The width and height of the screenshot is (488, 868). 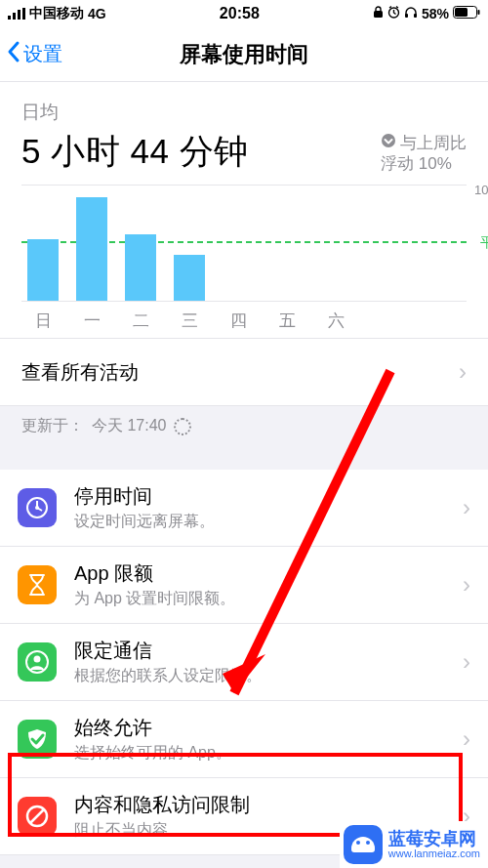 What do you see at coordinates (268, 496) in the screenshot?
I see `row-downtime-title: 停用时间` at bounding box center [268, 496].